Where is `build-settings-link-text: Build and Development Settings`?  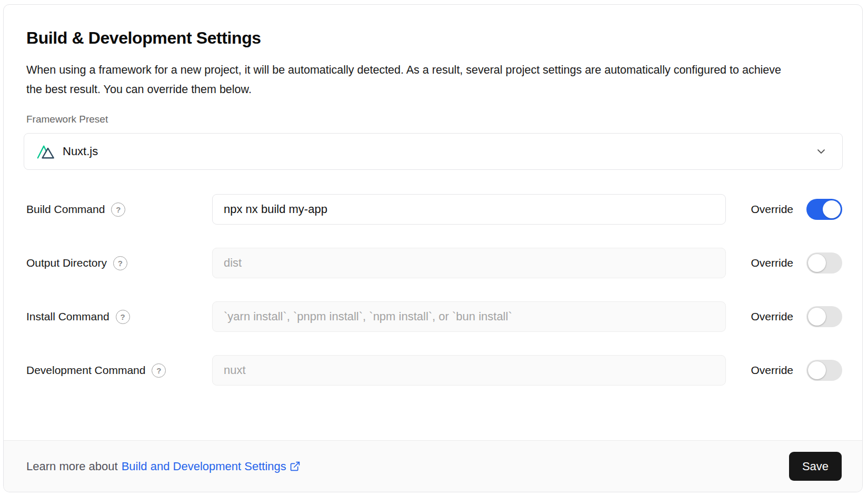
build-settings-link-text: Build and Development Settings is located at coordinates (204, 467).